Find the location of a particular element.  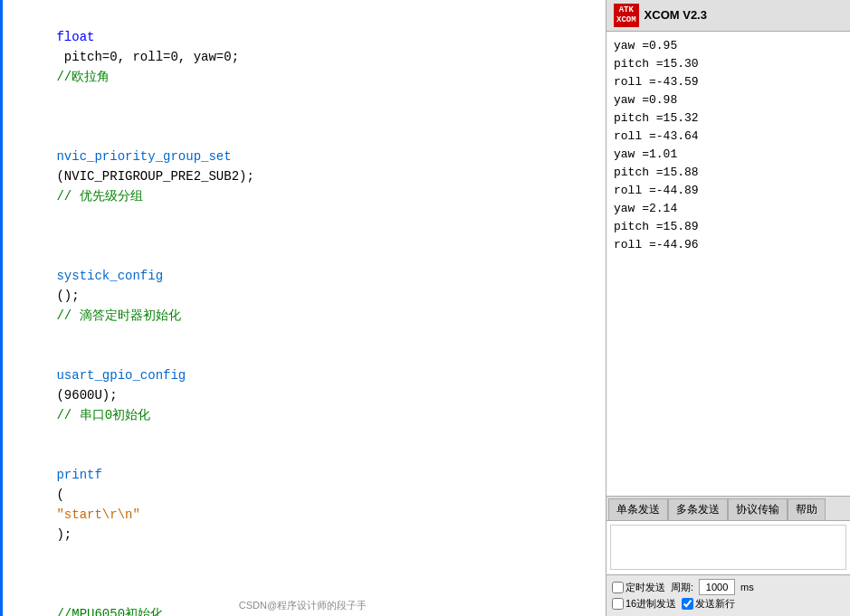

keyword-float: float is located at coordinates (75, 37).